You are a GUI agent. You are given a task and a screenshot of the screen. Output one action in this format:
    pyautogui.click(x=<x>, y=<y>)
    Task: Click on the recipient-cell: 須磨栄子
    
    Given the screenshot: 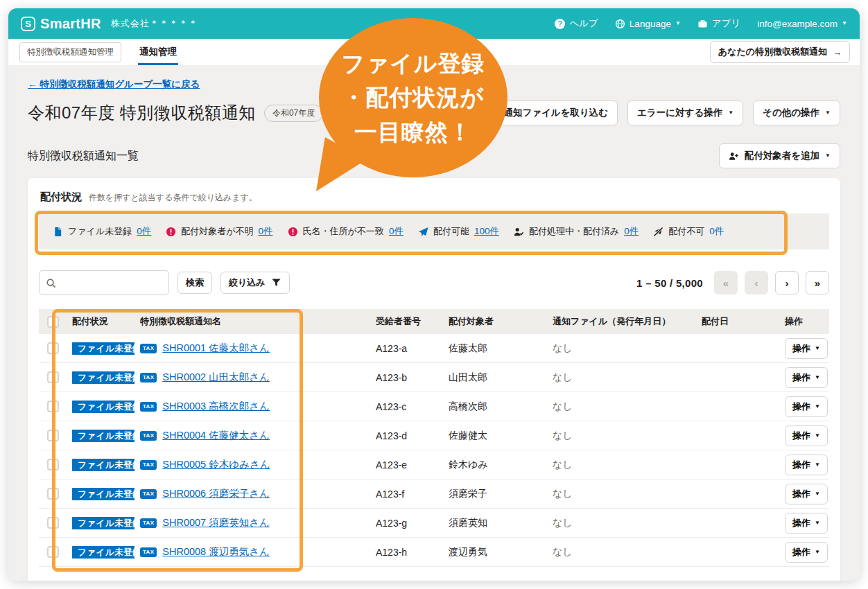 What is the action you would take?
    pyautogui.click(x=495, y=494)
    